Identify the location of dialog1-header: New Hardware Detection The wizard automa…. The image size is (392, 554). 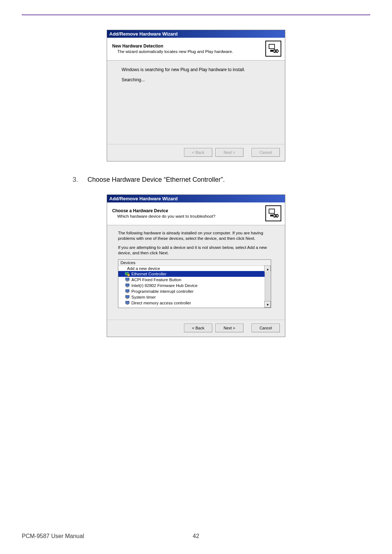
(196, 49).